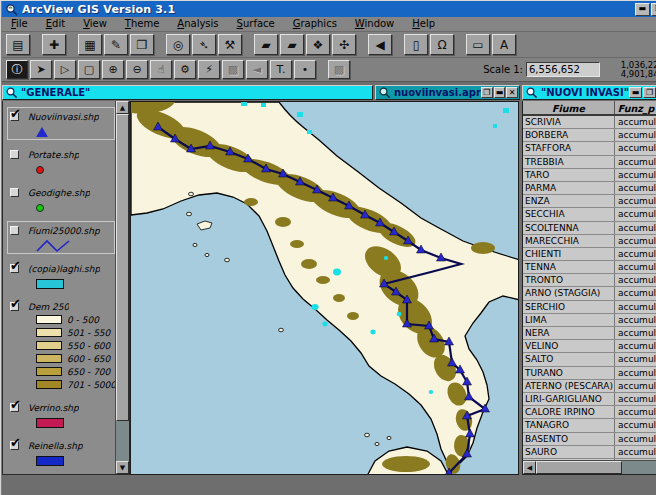 The width and height of the screenshot is (656, 495). What do you see at coordinates (256, 24) in the screenshot?
I see `menu-item: Surface` at bounding box center [256, 24].